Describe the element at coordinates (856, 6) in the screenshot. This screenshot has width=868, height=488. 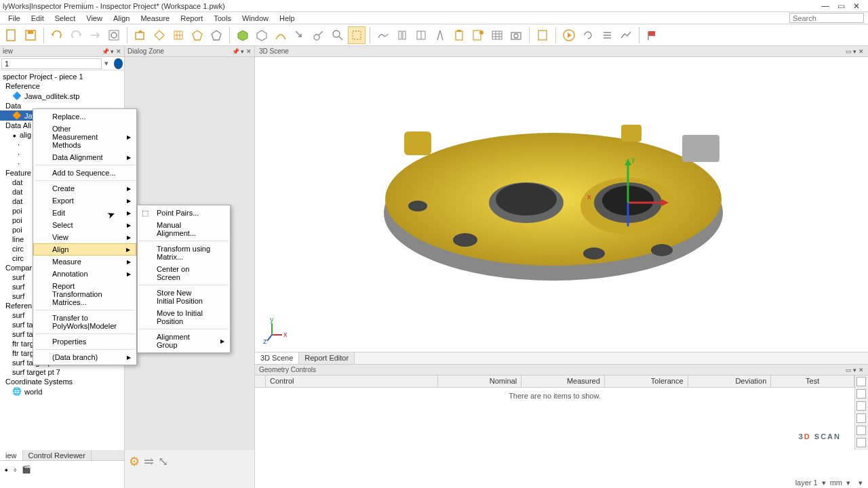
I see `close-button: ✕` at that location.